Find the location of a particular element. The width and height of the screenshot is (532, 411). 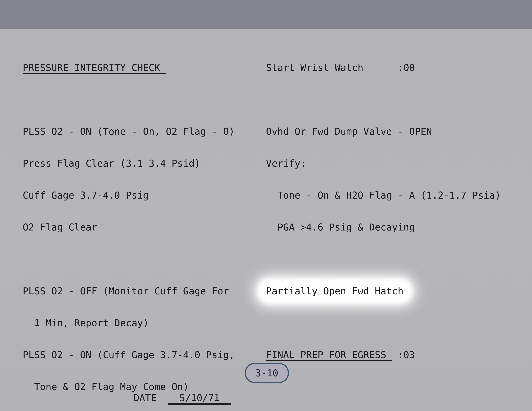

scan-top-band is located at coordinates (266, 14).